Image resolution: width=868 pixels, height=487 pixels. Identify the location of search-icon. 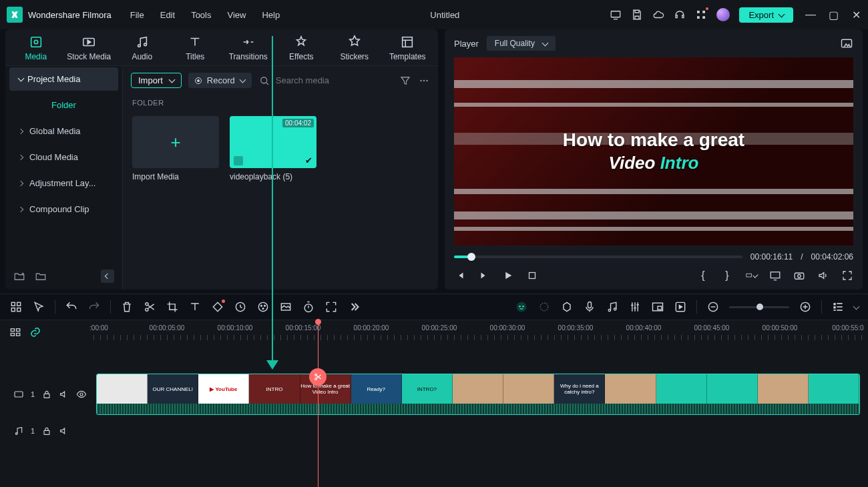
(264, 81).